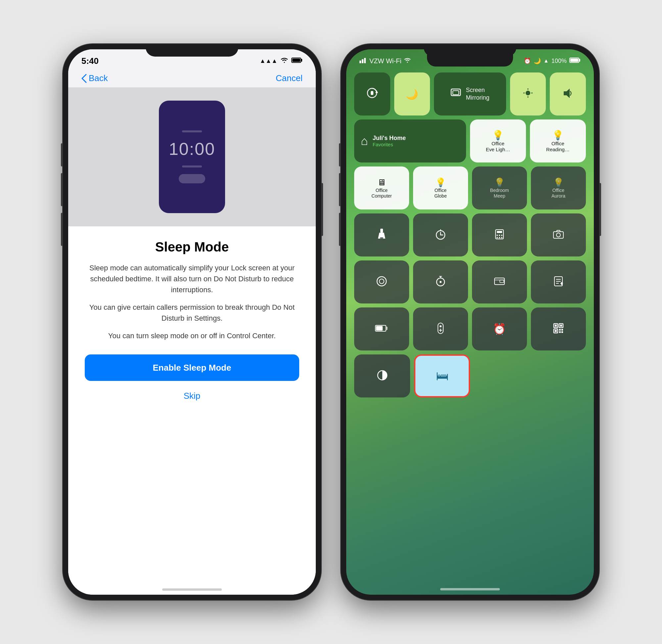  What do you see at coordinates (558, 193) in the screenshot?
I see `office-aurora-label: OfficeAurora` at bounding box center [558, 193].